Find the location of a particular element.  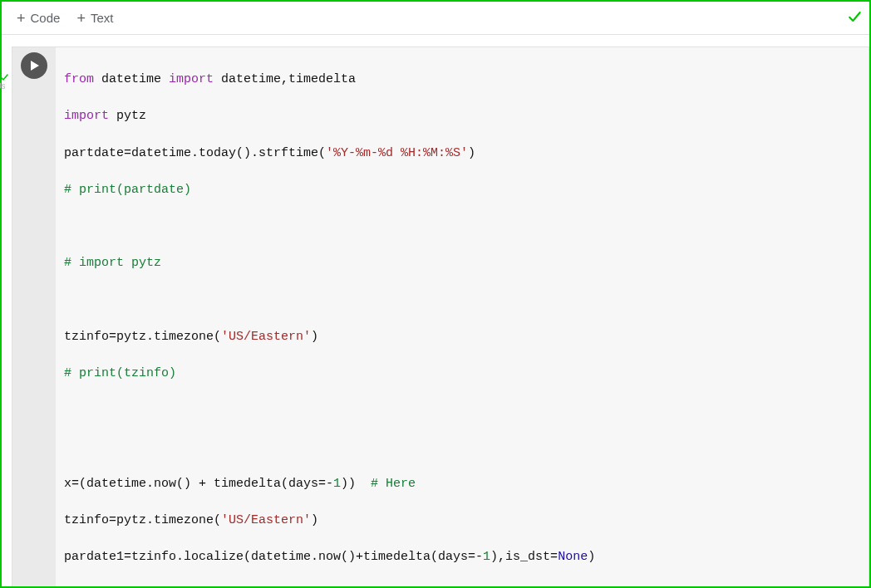

code-text: ),is_dst= is located at coordinates (524, 556).